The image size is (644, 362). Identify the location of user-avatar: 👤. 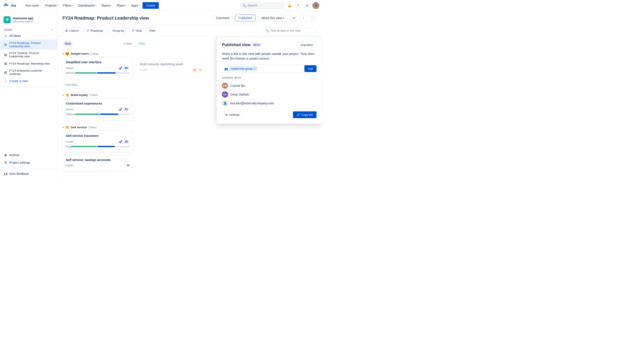
(316, 5).